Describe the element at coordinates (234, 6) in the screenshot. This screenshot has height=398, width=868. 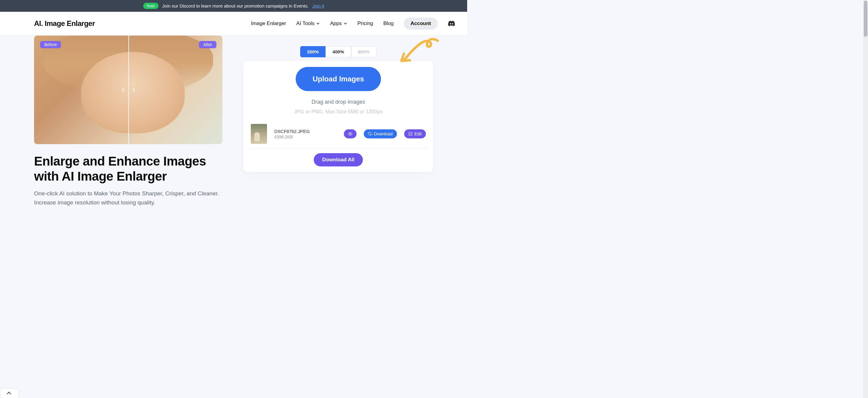
I see `announce-bar: Note Join our Discord to learn more abou…` at that location.